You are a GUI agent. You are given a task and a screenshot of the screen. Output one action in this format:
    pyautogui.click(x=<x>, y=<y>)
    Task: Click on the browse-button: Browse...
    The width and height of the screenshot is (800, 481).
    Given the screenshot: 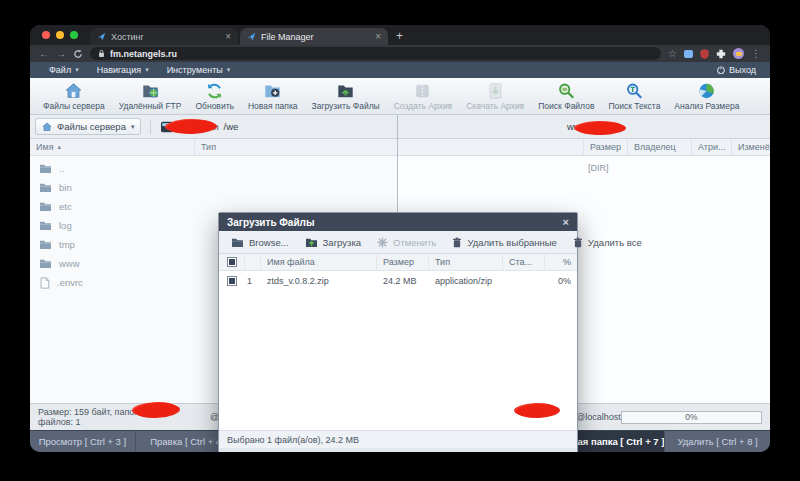 What is the action you would take?
    pyautogui.click(x=260, y=242)
    